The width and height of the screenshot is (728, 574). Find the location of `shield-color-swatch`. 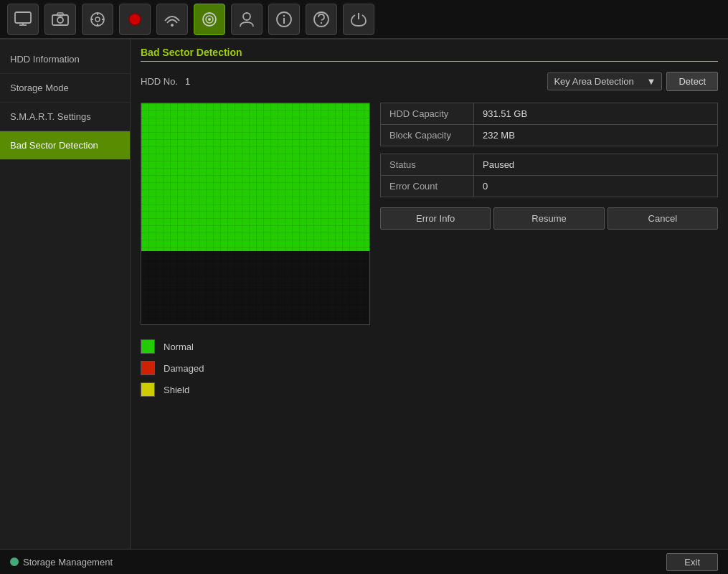

shield-color-swatch is located at coordinates (148, 390).